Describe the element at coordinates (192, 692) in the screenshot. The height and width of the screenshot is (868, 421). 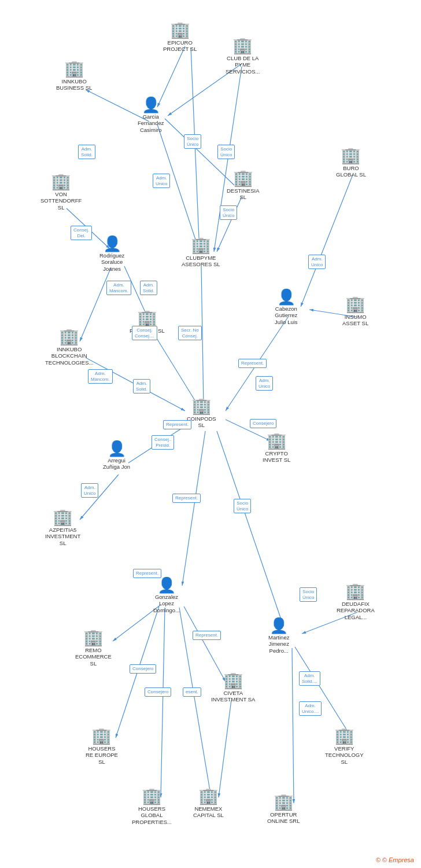
I see `badge-esent: esent.` at that location.